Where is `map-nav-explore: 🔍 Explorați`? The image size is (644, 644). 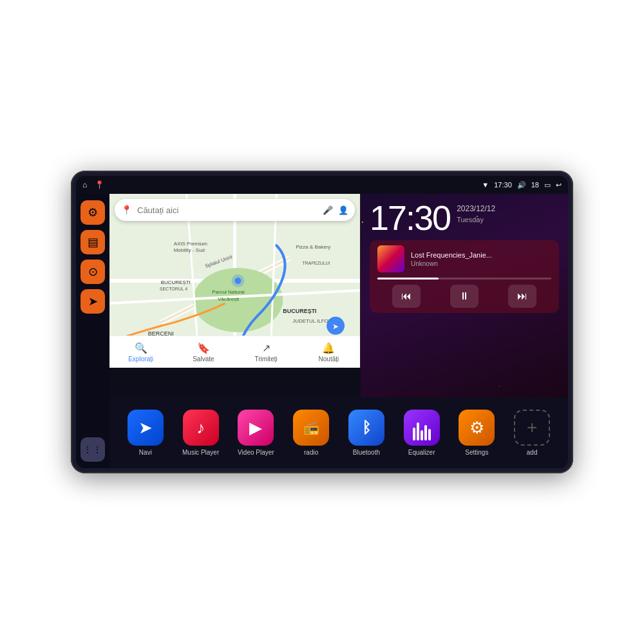
map-nav-explore: 🔍 Explorați is located at coordinates (140, 352).